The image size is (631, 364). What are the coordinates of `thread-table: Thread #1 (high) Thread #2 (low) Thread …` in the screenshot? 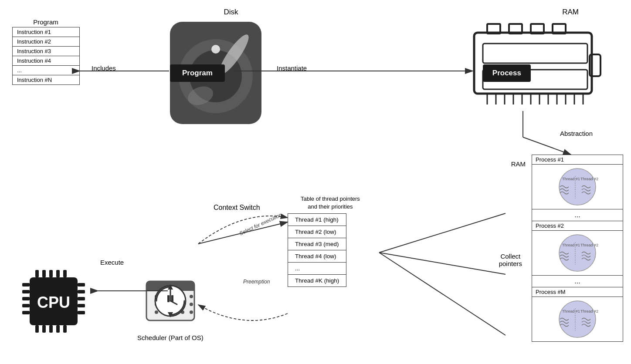 It's located at (317, 250).